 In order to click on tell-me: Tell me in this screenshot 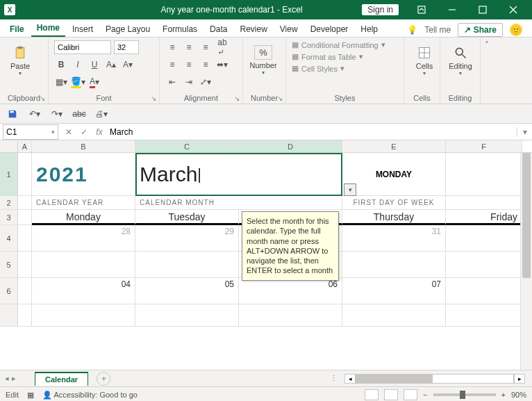, I will do `click(438, 30)`.